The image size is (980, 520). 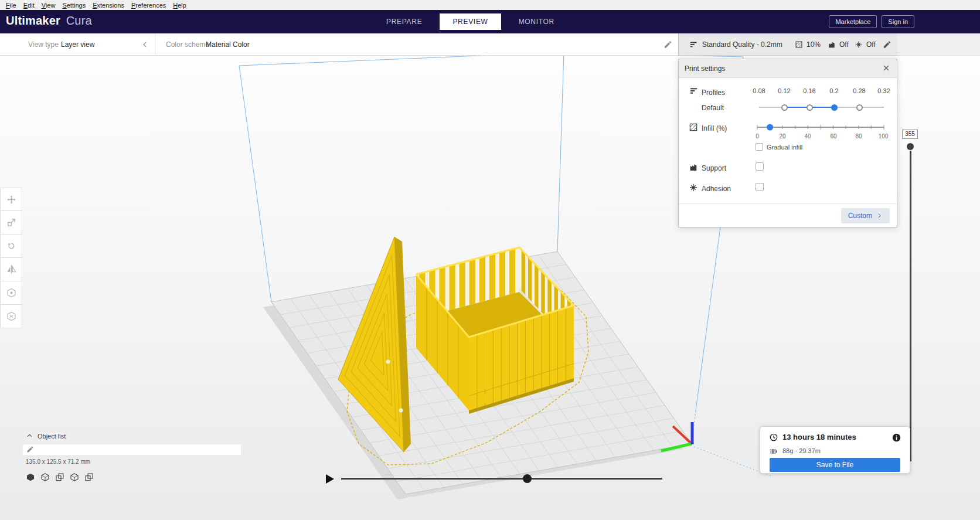 I want to click on chevron-right-icon, so click(x=879, y=216).